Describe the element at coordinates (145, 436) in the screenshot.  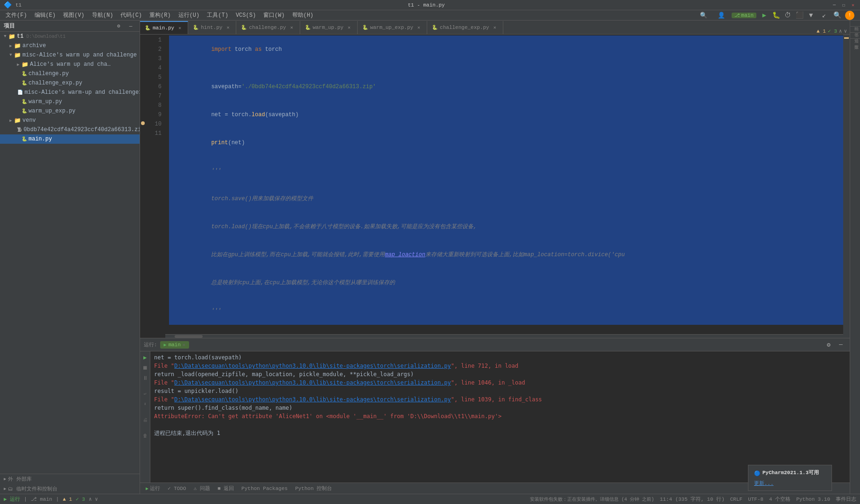
I see `run-clear-button: 🗑` at that location.